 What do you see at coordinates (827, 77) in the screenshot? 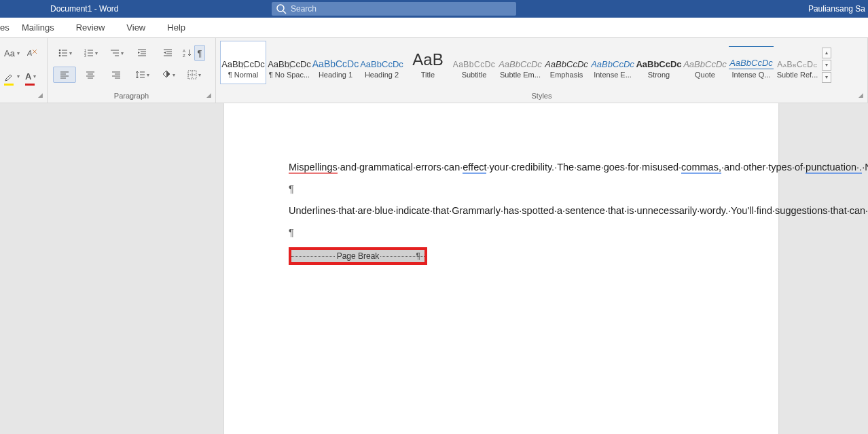
I see `styles-expand: ▾` at bounding box center [827, 77].